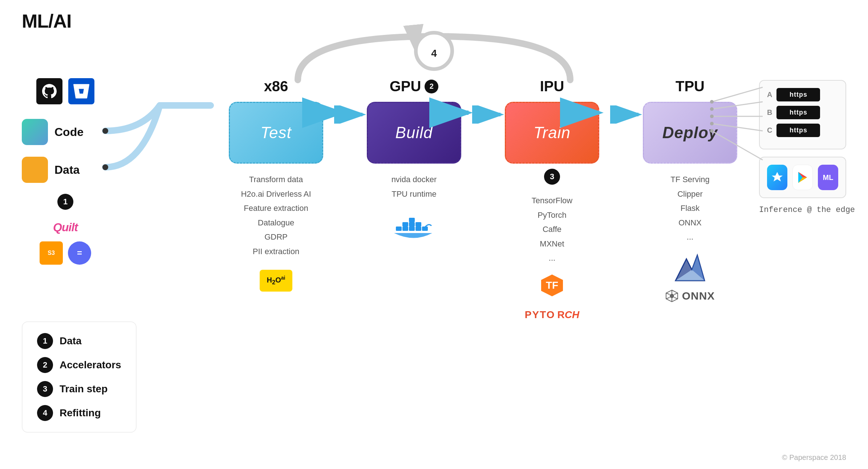  Describe the element at coordinates (798, 95) in the screenshot. I see `https-badge-a: https` at that location.